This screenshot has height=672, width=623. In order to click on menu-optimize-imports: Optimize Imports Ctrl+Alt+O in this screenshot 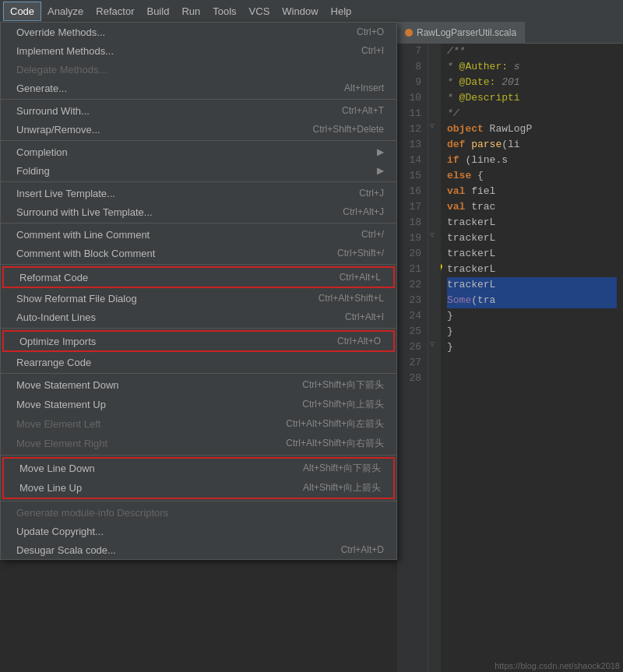, I will do `click(199, 341)`.